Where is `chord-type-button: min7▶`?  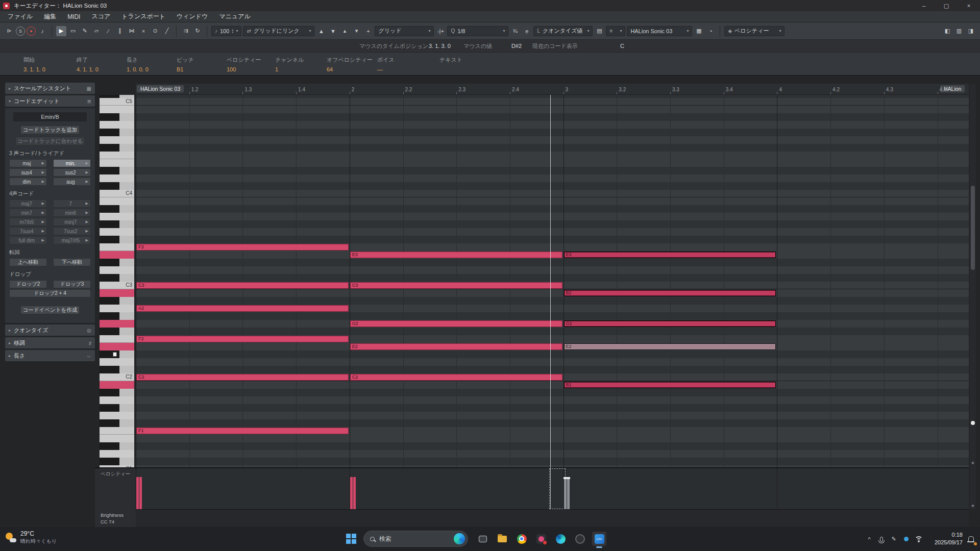
chord-type-button: min7▶ is located at coordinates (28, 213).